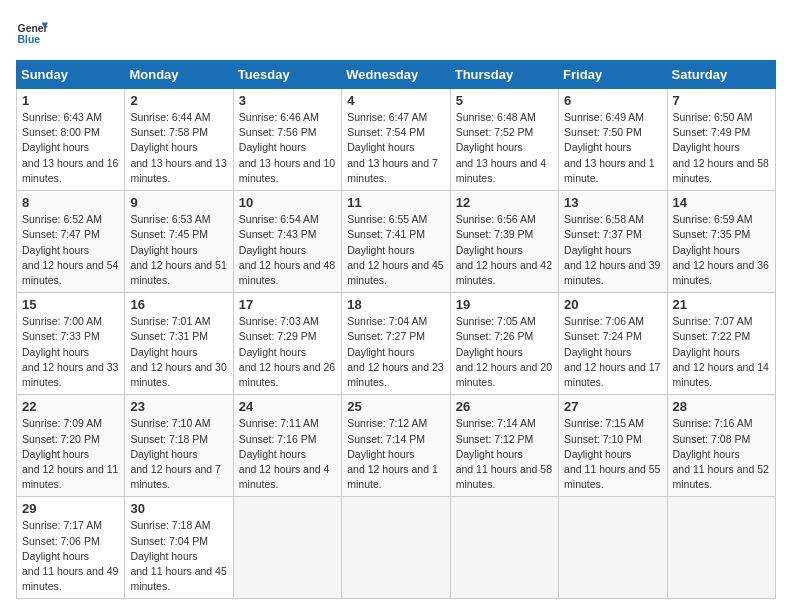 The height and width of the screenshot is (612, 792). What do you see at coordinates (396, 202) in the screenshot?
I see `day-number: 11` at bounding box center [396, 202].